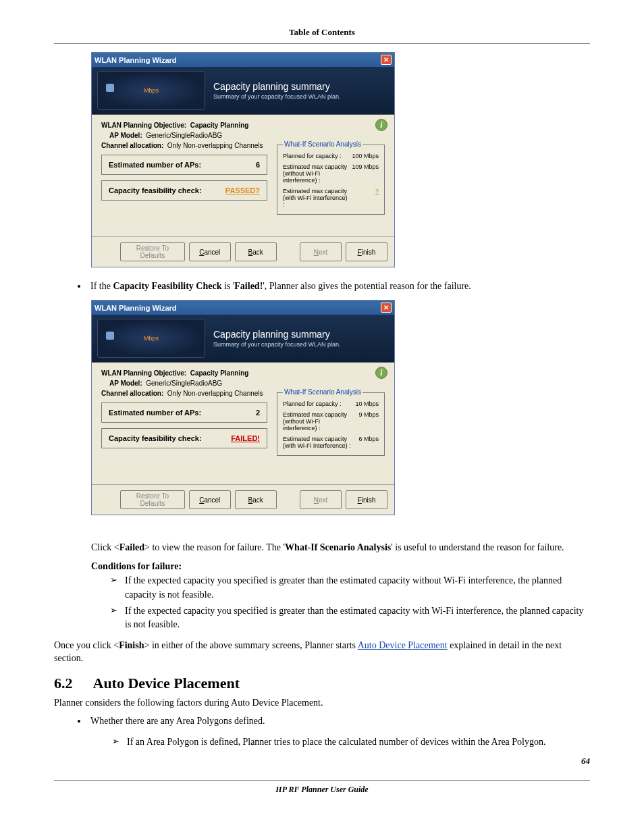  I want to click on estimated-ap-value: 2, so click(258, 413).